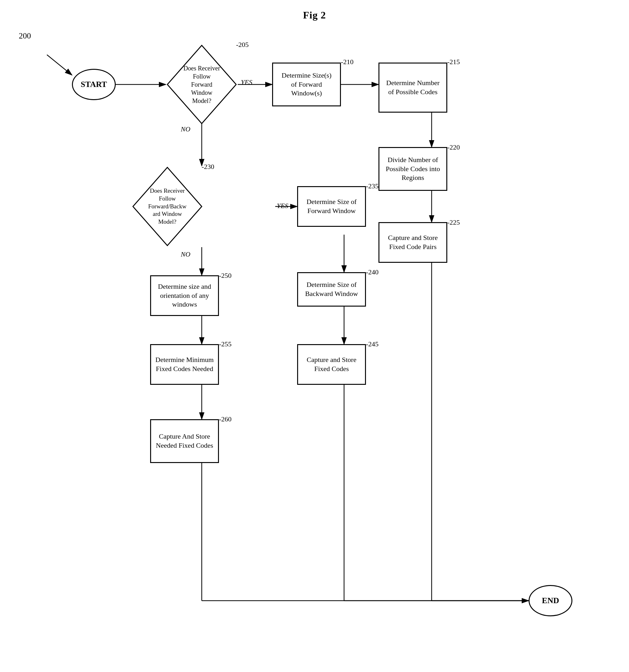 Image resolution: width=629 pixels, height=672 pixels. Describe the element at coordinates (454, 222) in the screenshot. I see `ref-225: -225` at that location.